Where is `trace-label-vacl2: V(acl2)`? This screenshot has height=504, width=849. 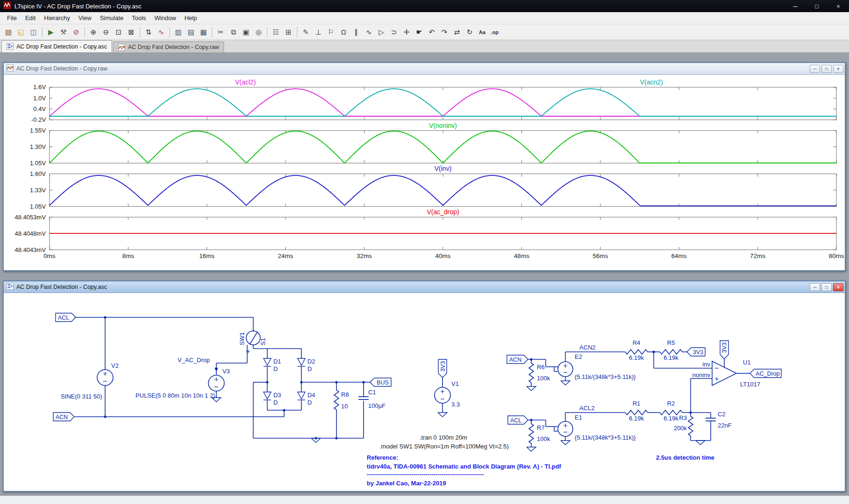
trace-label-vacl2: V(acl2) is located at coordinates (246, 82).